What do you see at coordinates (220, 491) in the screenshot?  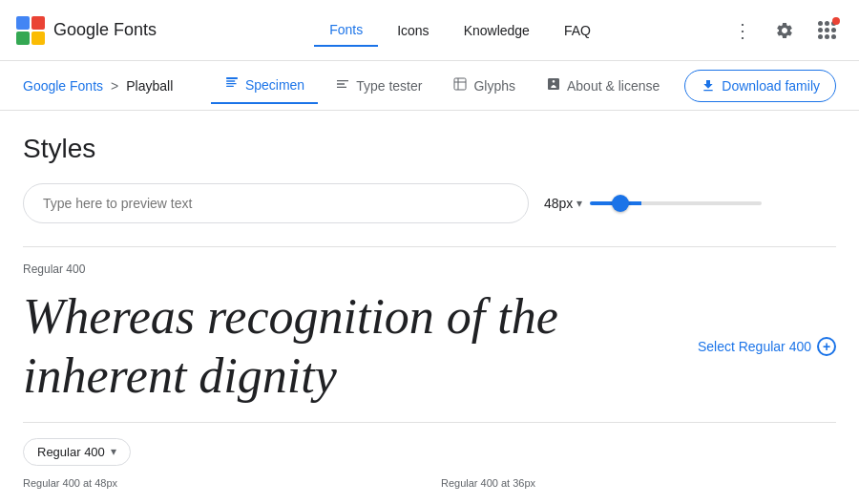 I see `preview-col-left: Regular 400 at 48px Whereas a common und…` at bounding box center [220, 491].